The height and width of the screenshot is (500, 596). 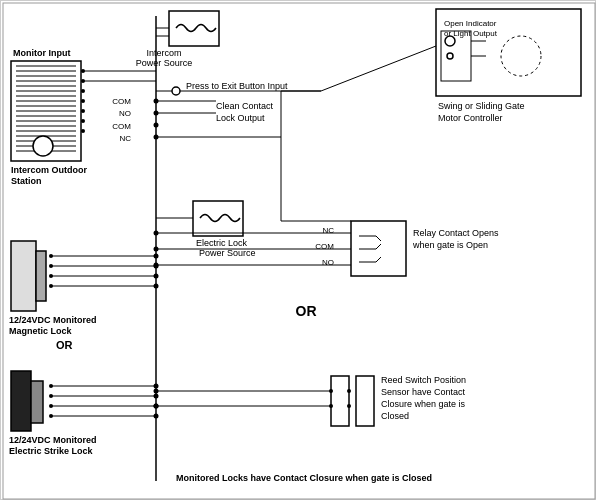 I want to click on svg-text: Swing or Sliding Gate, so click(x=482, y=106).